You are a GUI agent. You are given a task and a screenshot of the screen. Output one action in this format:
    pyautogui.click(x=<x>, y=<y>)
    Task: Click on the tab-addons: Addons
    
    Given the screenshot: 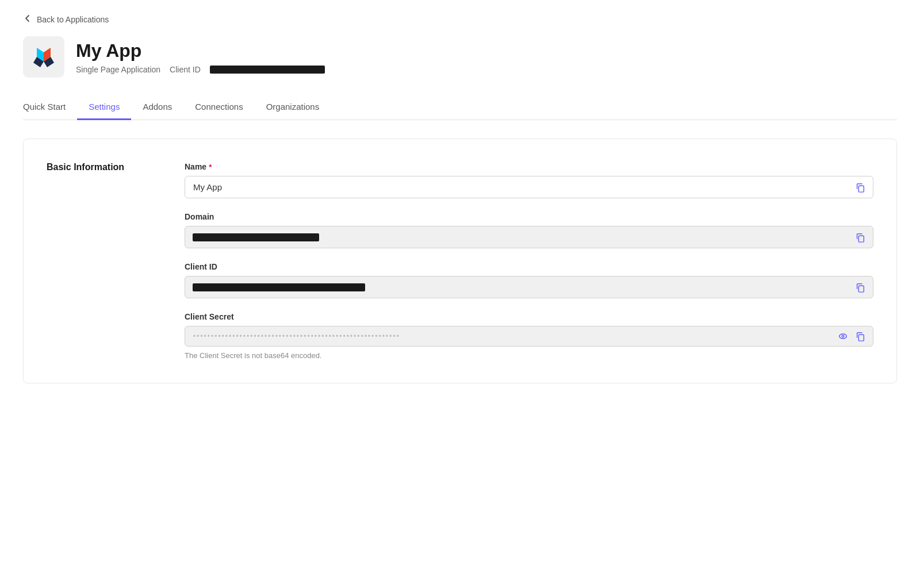 What is the action you would take?
    pyautogui.click(x=158, y=107)
    